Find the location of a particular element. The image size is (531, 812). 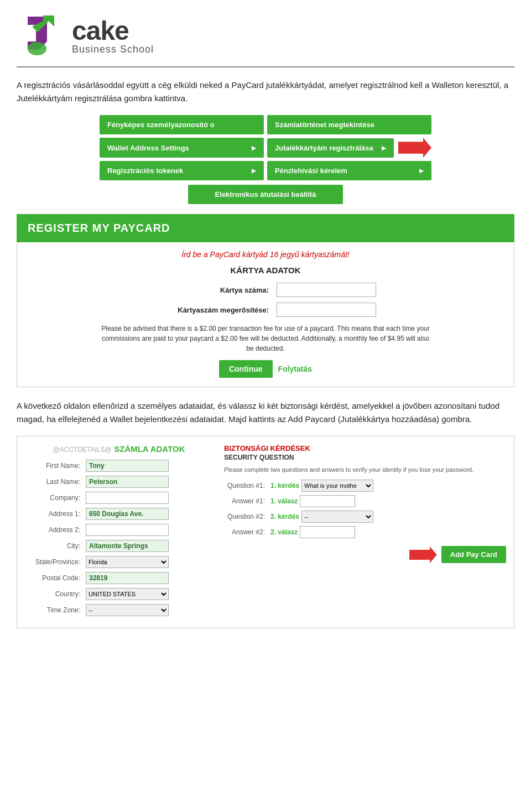

acct-row-state: State/Province: Florida is located at coordinates (119, 562).